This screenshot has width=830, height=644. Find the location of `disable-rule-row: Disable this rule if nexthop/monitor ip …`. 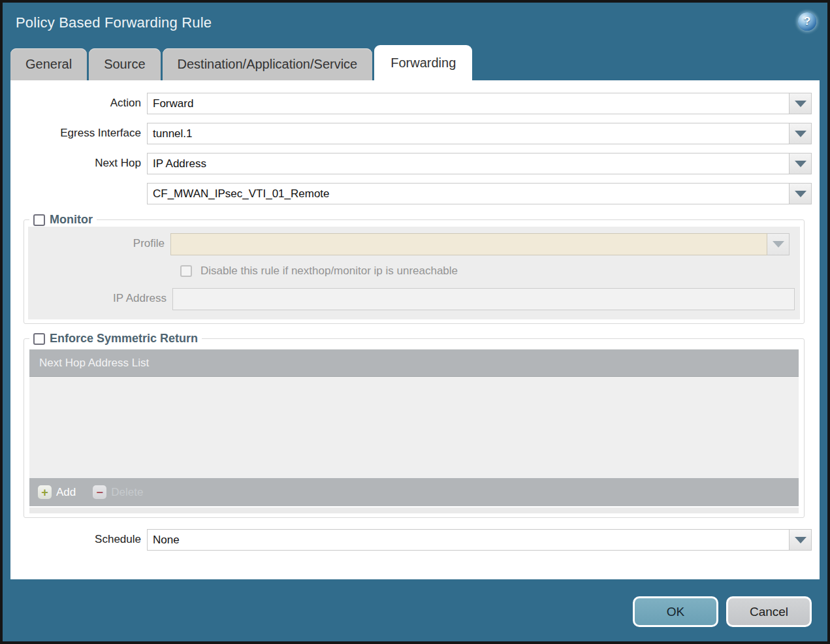

disable-rule-row: Disable this rule if nexthop/monitor ip … is located at coordinates (487, 271).